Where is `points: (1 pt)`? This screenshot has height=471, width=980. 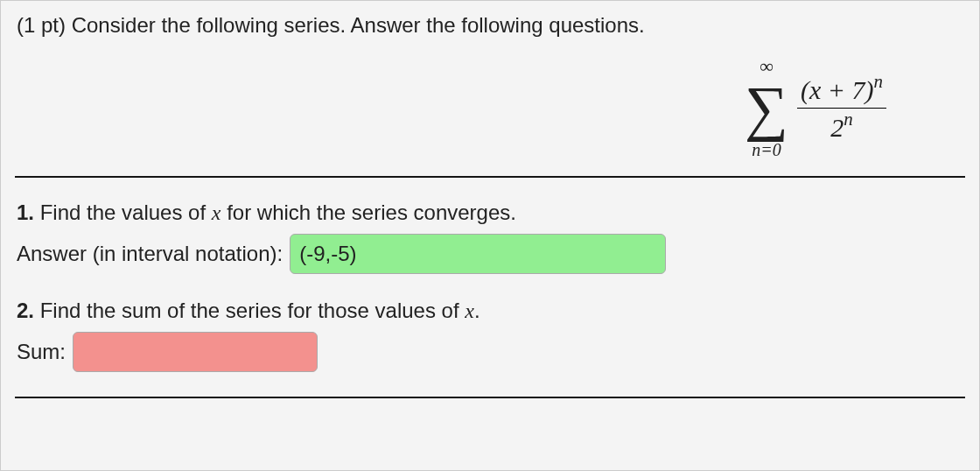
points: (1 pt) is located at coordinates (41, 25).